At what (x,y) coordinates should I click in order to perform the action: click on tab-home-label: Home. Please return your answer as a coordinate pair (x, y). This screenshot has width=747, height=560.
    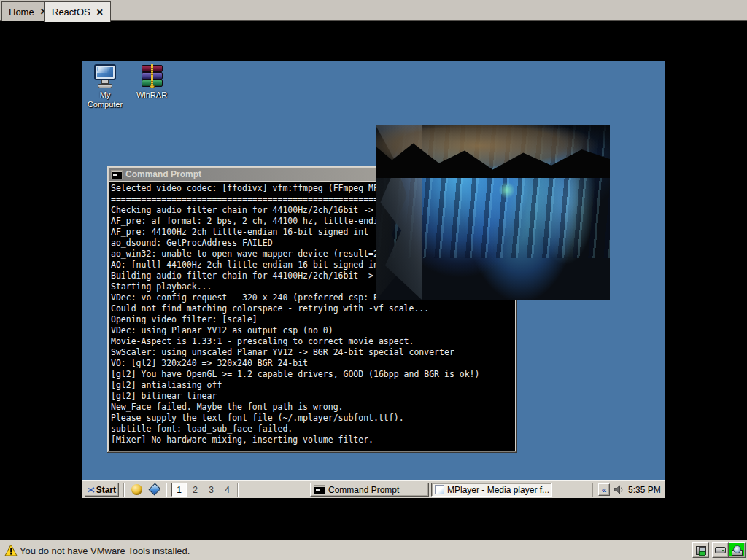
    Looking at the image, I should click on (22, 12).